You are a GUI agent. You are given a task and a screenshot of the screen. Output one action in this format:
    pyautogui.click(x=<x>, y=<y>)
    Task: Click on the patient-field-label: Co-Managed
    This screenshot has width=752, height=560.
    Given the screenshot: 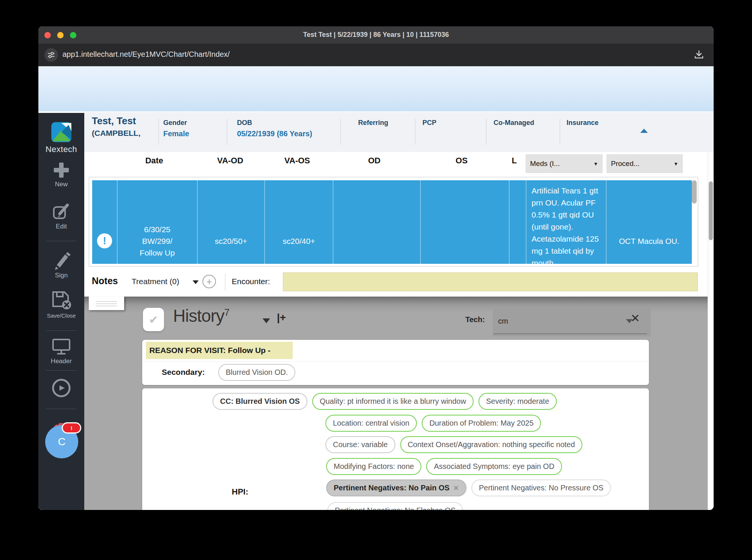 What is the action you would take?
    pyautogui.click(x=514, y=123)
    